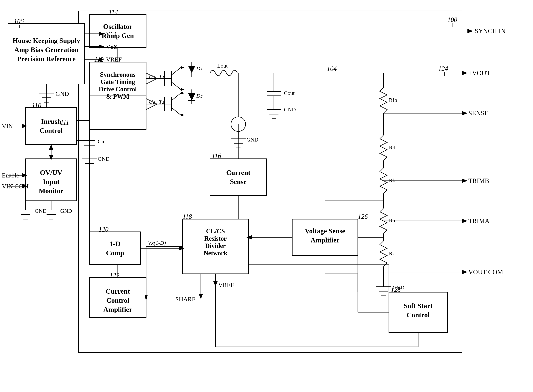 The width and height of the screenshot is (533, 392). What do you see at coordinates (157, 243) in the screenshot?
I see `svg-text: Vx(1-D)` at bounding box center [157, 243].